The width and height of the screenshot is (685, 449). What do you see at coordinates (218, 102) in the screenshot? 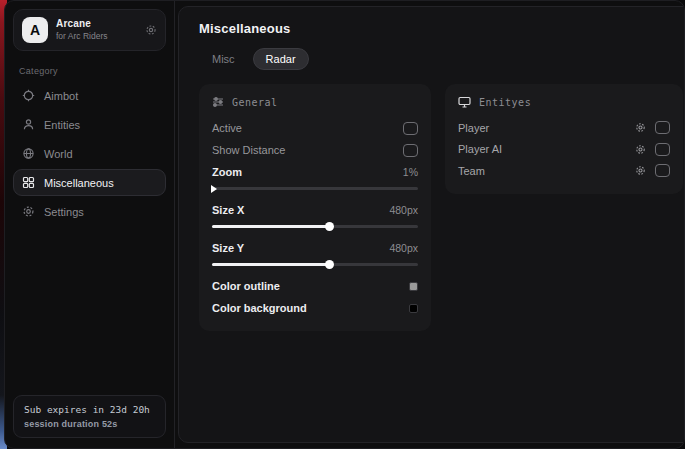
I see `sliders-icon` at bounding box center [218, 102].